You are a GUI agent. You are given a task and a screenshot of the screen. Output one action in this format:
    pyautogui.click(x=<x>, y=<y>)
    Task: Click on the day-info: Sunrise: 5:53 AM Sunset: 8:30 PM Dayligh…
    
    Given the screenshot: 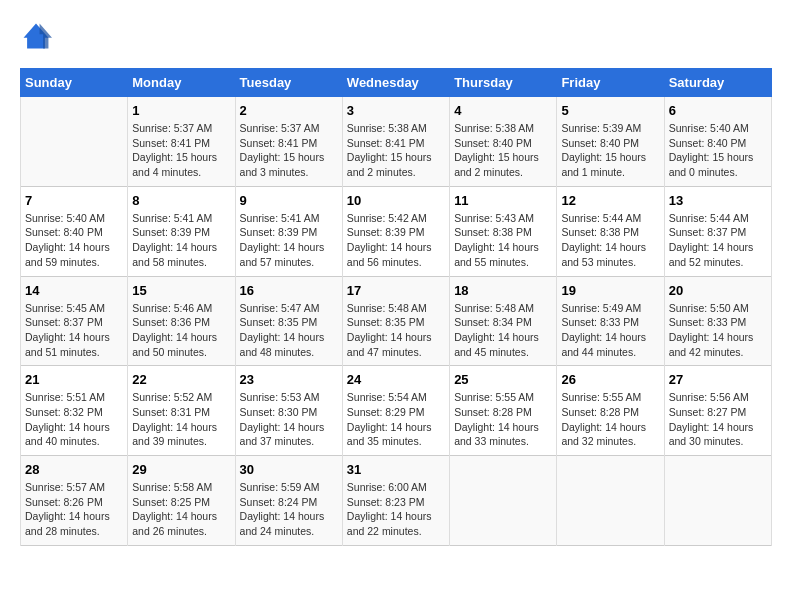 What is the action you would take?
    pyautogui.click(x=289, y=420)
    